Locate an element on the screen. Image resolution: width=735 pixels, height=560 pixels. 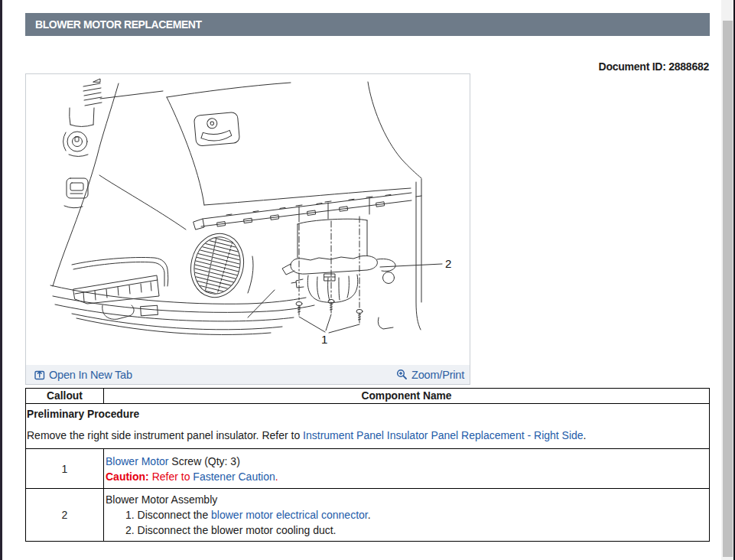
col-header-callout: Callout is located at coordinates (65, 396).